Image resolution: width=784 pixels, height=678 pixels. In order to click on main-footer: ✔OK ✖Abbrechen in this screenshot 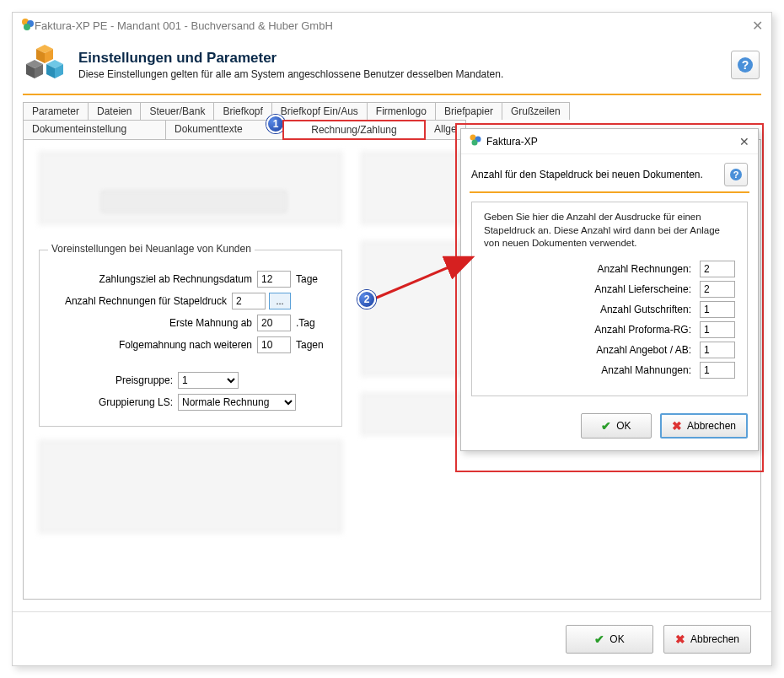, I will do `click(392, 638)`.